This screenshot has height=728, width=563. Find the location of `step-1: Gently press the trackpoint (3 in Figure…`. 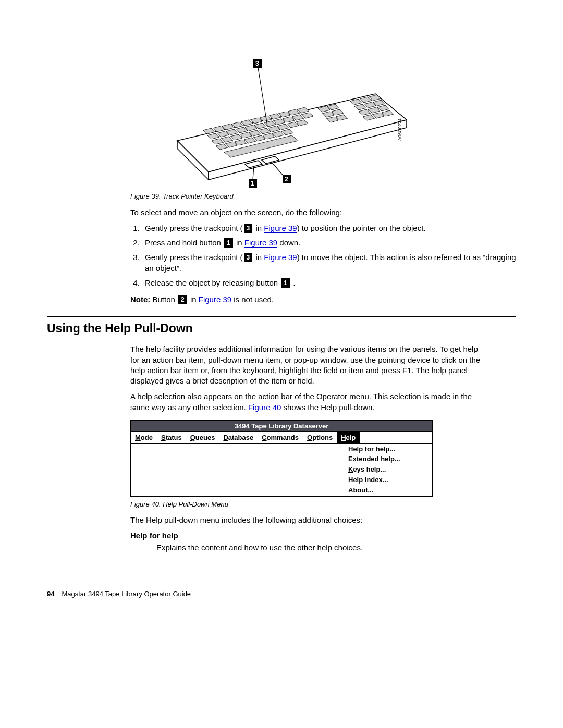

step-1: Gently press the trackpoint (3 in Figure… is located at coordinates (329, 228).